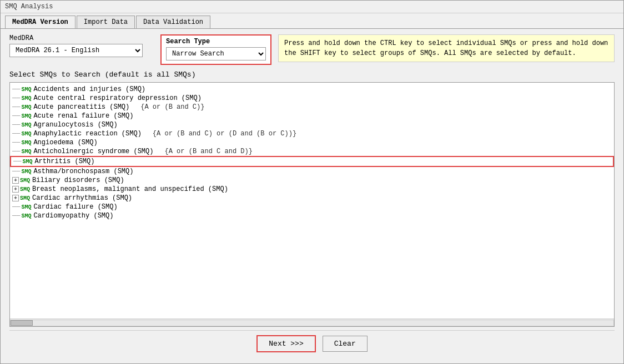 The image size is (624, 364). Describe the element at coordinates (216, 50) in the screenshot. I see `search-type-group: Search Type Narrow Search Broad Search` at that location.